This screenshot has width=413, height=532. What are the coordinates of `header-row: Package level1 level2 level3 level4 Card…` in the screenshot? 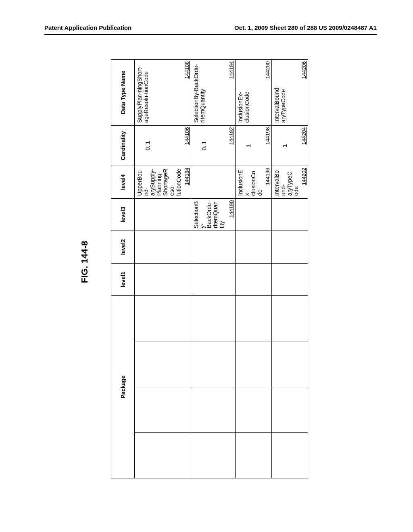 It's located at (123, 269).